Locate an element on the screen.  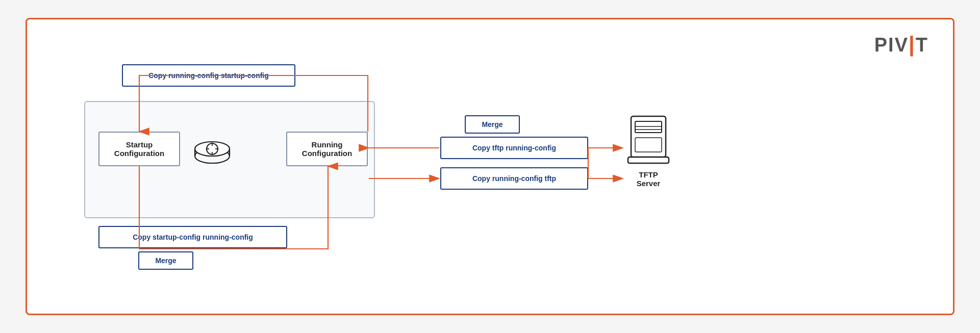
tftp-bottom-cmd-label: Copy running-config tftp is located at coordinates (514, 178).